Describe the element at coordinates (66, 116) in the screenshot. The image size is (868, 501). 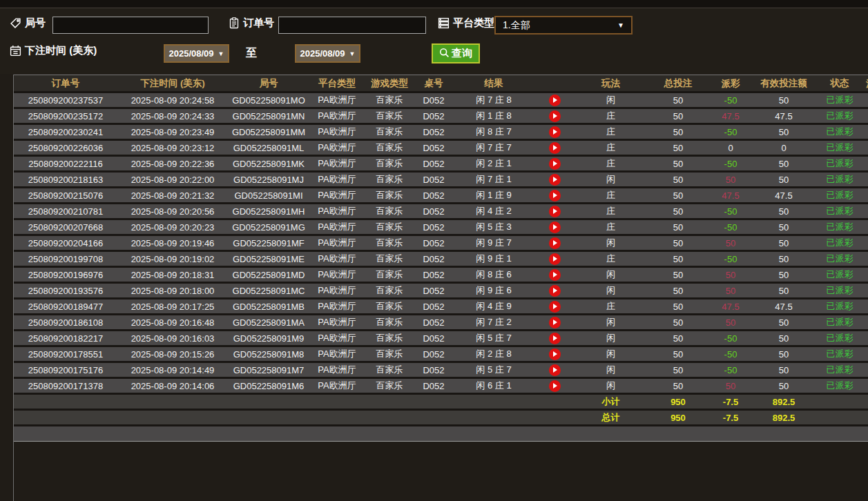
I see `cell-order-no: 250809200235172` at that location.